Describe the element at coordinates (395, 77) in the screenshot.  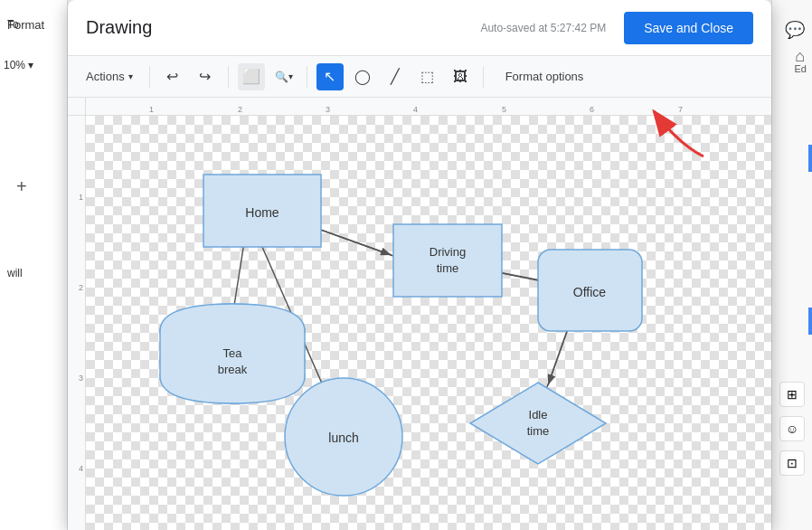
I see `line-button: ╱` at that location.